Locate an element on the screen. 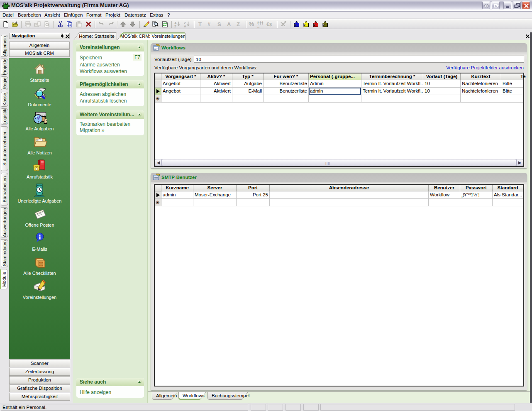 This screenshot has width=532, height=411. svg-text: A is located at coordinates (185, 26).